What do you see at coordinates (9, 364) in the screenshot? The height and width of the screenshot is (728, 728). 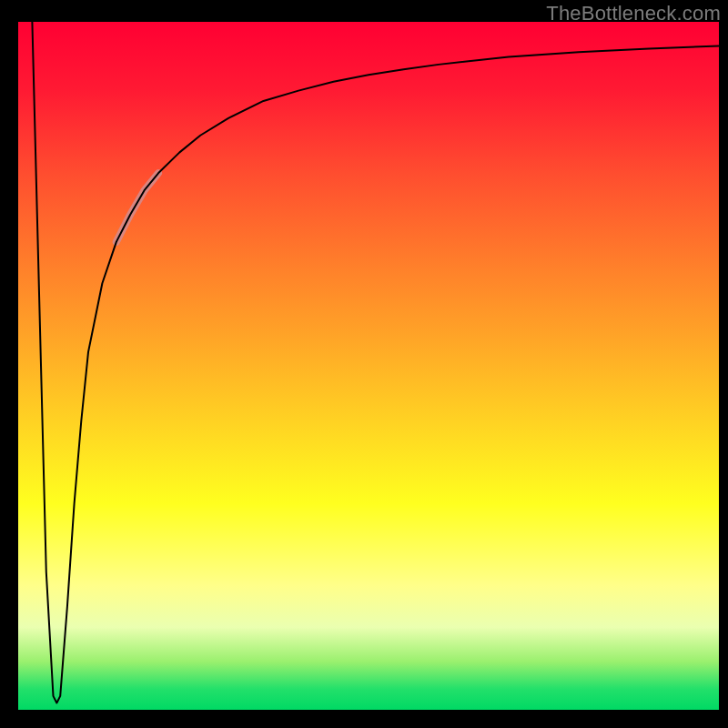 I see `frame-left` at bounding box center [9, 364].